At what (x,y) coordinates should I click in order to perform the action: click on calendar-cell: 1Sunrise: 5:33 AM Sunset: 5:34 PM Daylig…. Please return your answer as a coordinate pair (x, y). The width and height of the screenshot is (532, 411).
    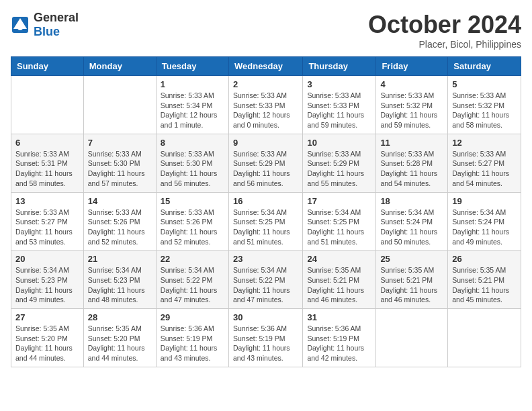
    Looking at the image, I should click on (192, 105).